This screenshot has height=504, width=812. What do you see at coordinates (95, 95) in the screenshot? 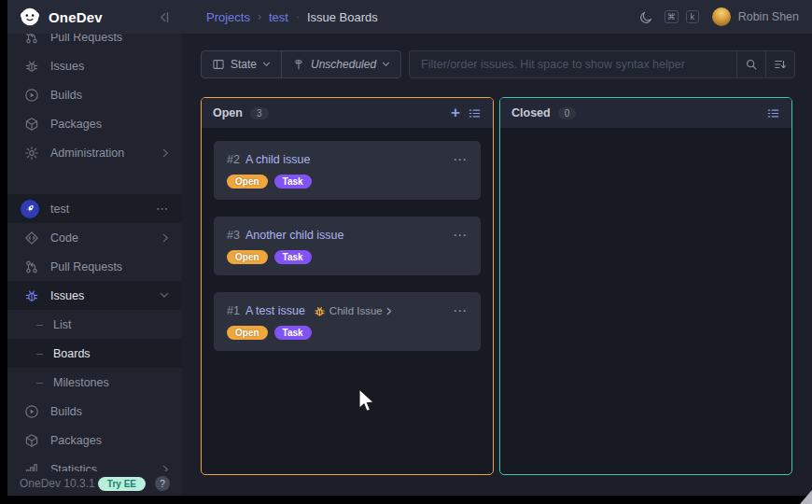
I see `sidebar-item-builds: Builds` at bounding box center [95, 95].